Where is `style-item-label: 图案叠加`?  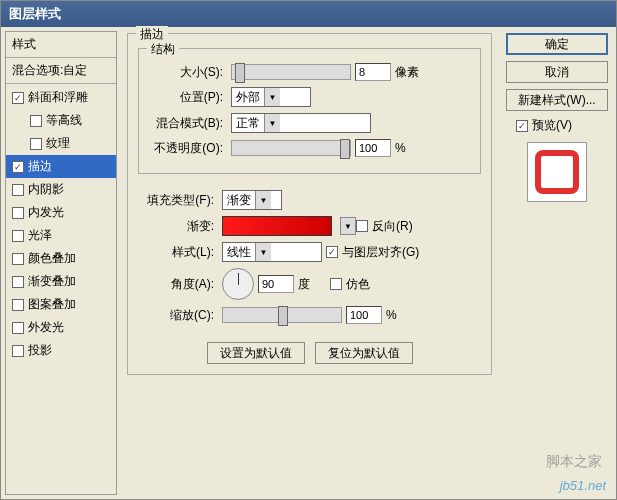 style-item-label: 图案叠加 is located at coordinates (52, 304).